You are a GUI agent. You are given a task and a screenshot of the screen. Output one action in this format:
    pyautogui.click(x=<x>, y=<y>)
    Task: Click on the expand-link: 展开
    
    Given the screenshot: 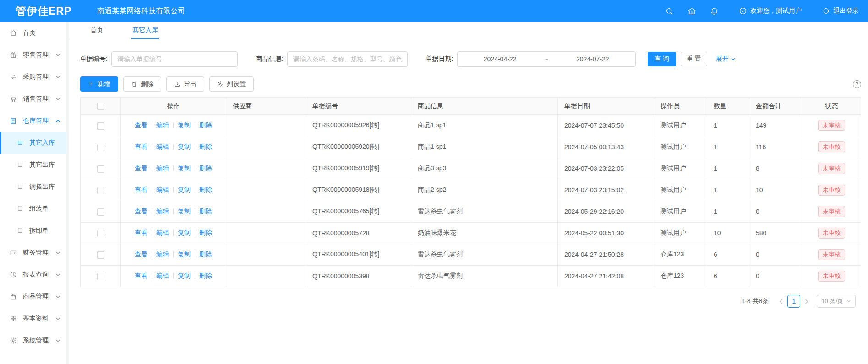 What is the action you would take?
    pyautogui.click(x=726, y=59)
    